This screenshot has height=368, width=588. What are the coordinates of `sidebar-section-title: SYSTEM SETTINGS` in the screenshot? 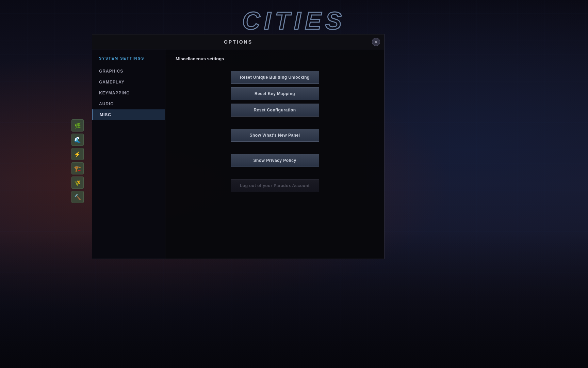 It's located at (129, 61).